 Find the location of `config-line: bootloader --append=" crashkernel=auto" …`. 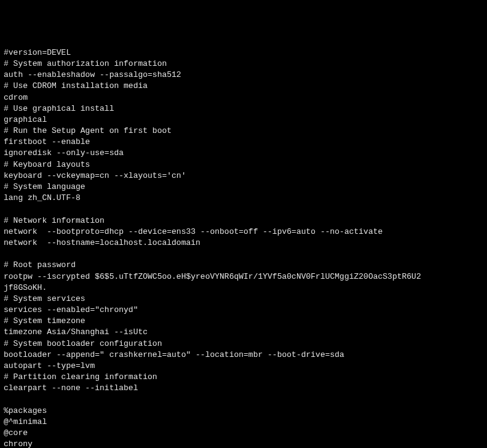

config-line: bootloader --append=" crashkernel=auto" … is located at coordinates (244, 355).